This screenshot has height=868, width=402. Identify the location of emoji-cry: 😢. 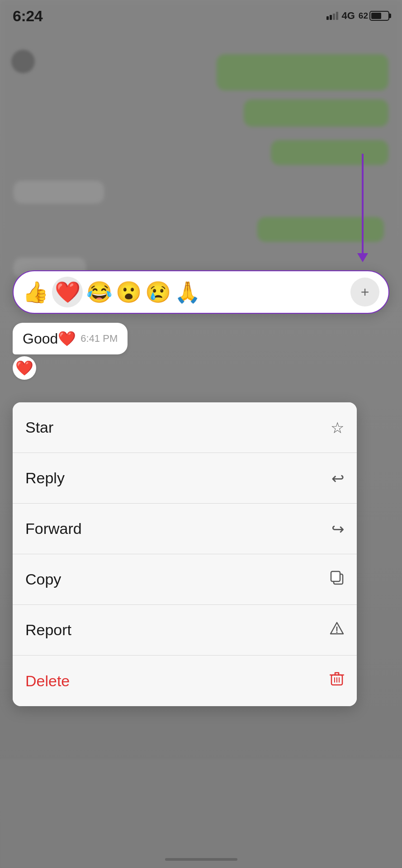
(158, 292).